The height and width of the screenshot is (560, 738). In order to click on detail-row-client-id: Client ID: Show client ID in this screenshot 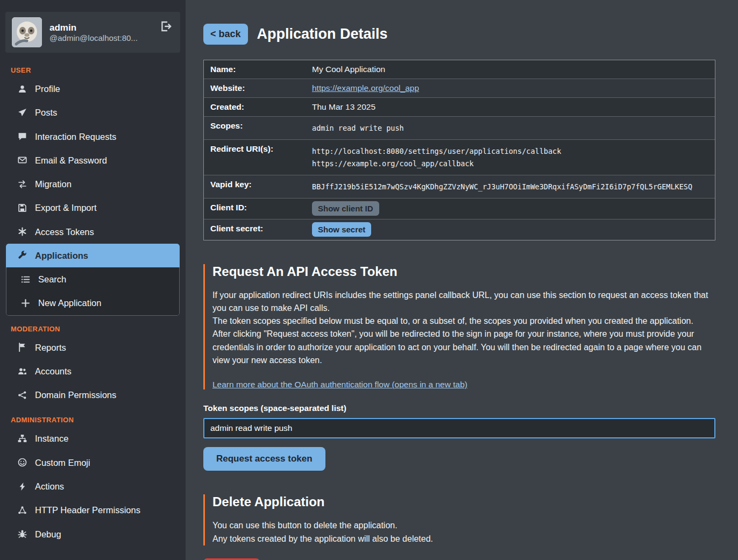, I will do `click(459, 209)`.